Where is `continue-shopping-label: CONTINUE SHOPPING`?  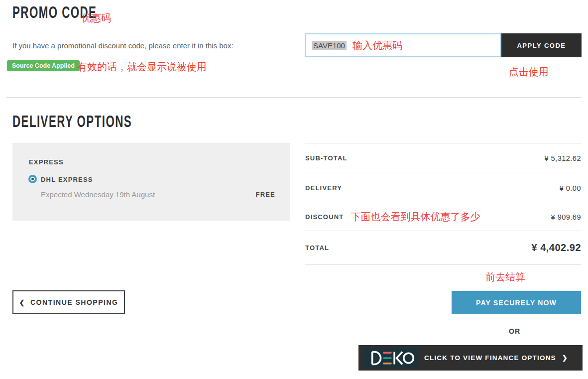 continue-shopping-label: CONTINUE SHOPPING is located at coordinates (74, 302).